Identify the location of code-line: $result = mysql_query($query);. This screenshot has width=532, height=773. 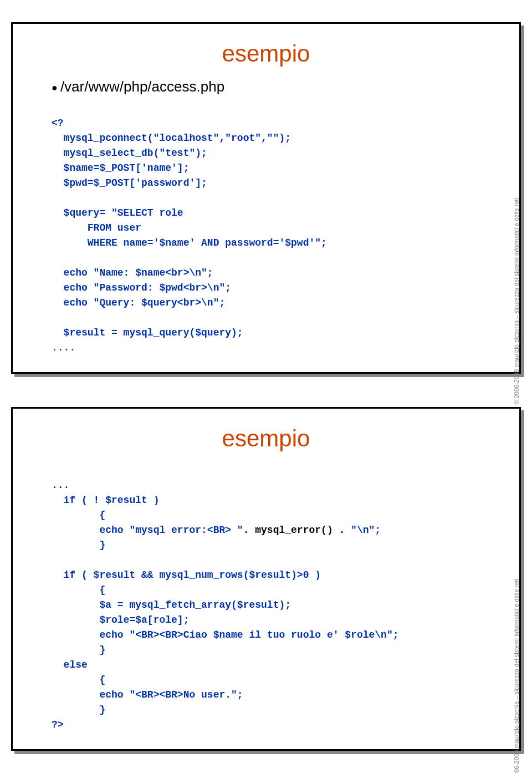
(147, 333).